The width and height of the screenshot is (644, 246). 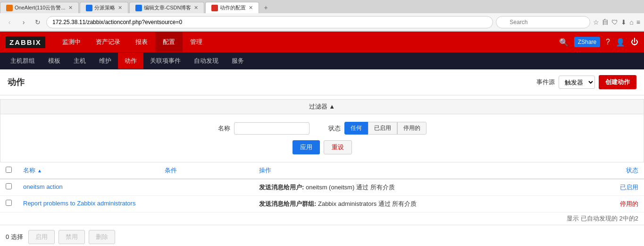 I want to click on nav-config: 配置, so click(x=169, y=42).